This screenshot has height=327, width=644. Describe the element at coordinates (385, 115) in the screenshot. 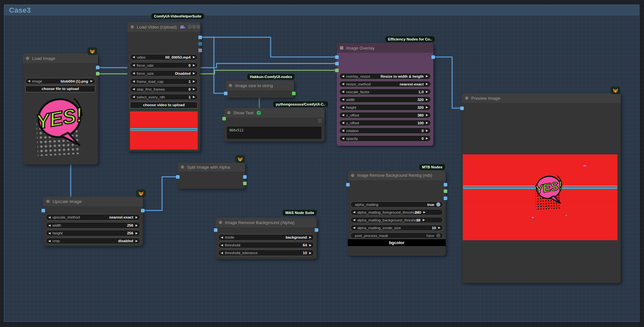

I see `widget-x-offset: x_offset 380` at that location.